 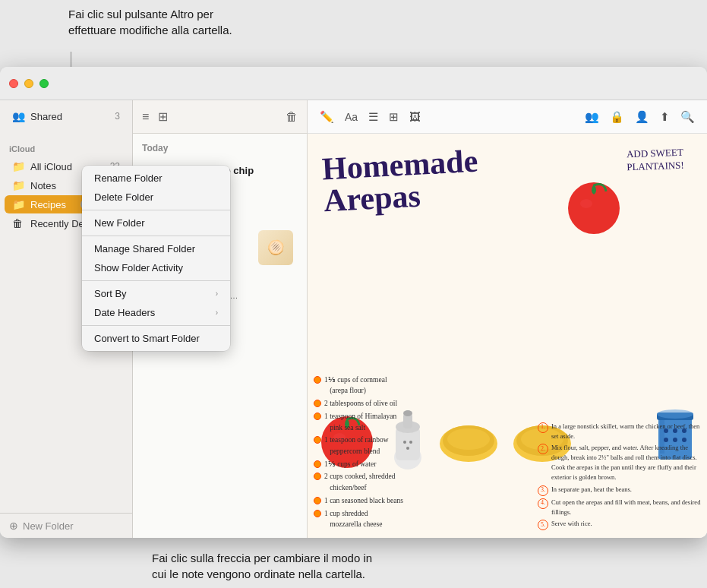 What do you see at coordinates (71, 117) in the screenshot?
I see `shared-label: Shared` at bounding box center [71, 117].